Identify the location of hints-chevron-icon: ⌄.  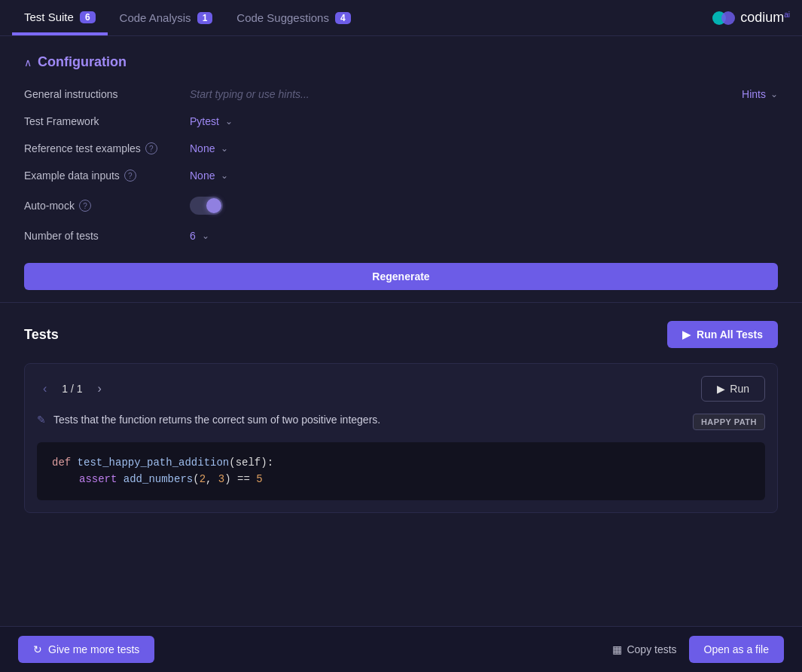
(774, 94).